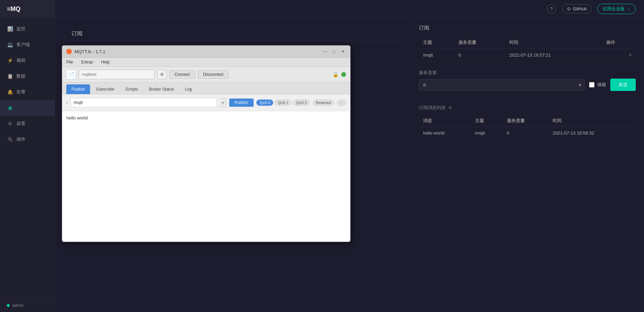 The width and height of the screenshot is (644, 312). What do you see at coordinates (502, 85) in the screenshot?
I see `qos-select-wrap: 0 1 2 ▾` at bounding box center [502, 85].